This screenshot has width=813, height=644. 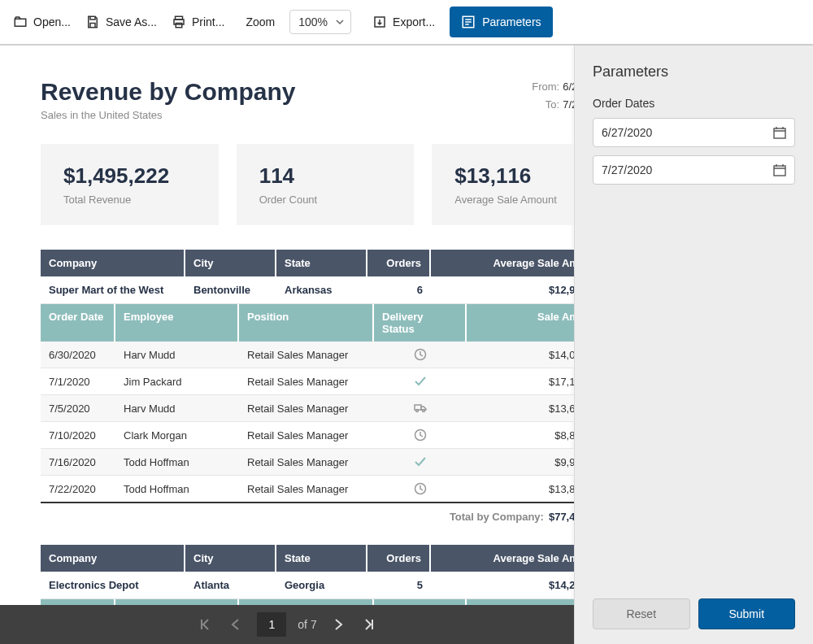 What do you see at coordinates (694, 68) in the screenshot?
I see `panel-title: Parameters` at bounding box center [694, 68].